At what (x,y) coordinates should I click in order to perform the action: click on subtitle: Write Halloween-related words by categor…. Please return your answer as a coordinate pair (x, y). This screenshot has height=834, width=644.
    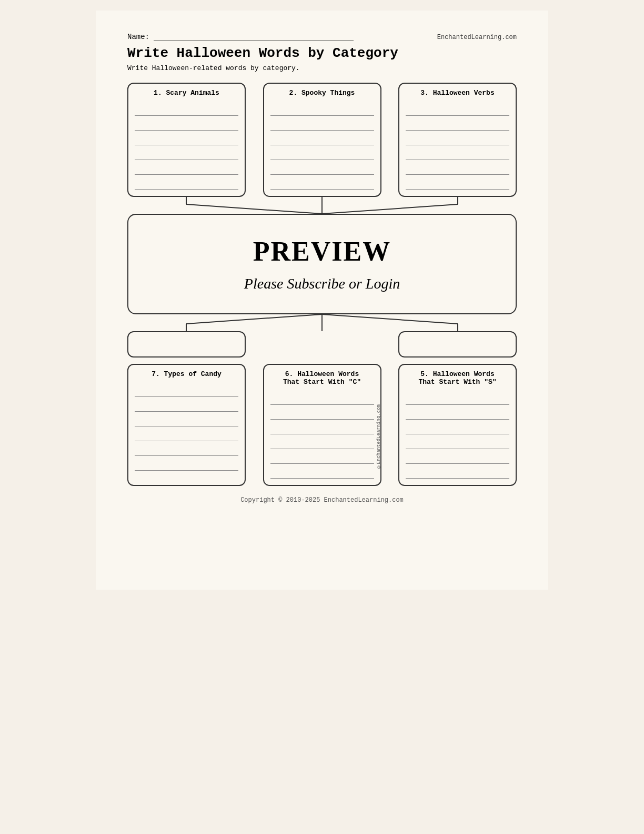
    Looking at the image, I should click on (322, 68).